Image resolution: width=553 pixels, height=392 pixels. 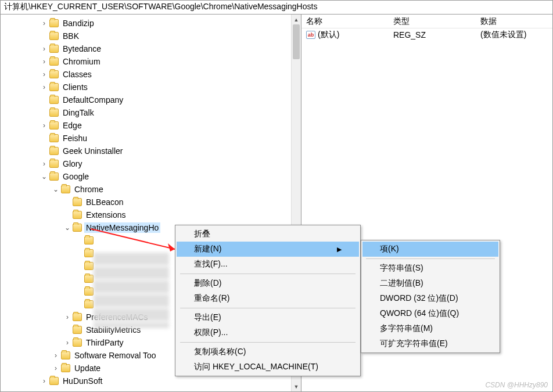 I want to click on values-header: 名称 类型 数据, so click(x=427, y=21).